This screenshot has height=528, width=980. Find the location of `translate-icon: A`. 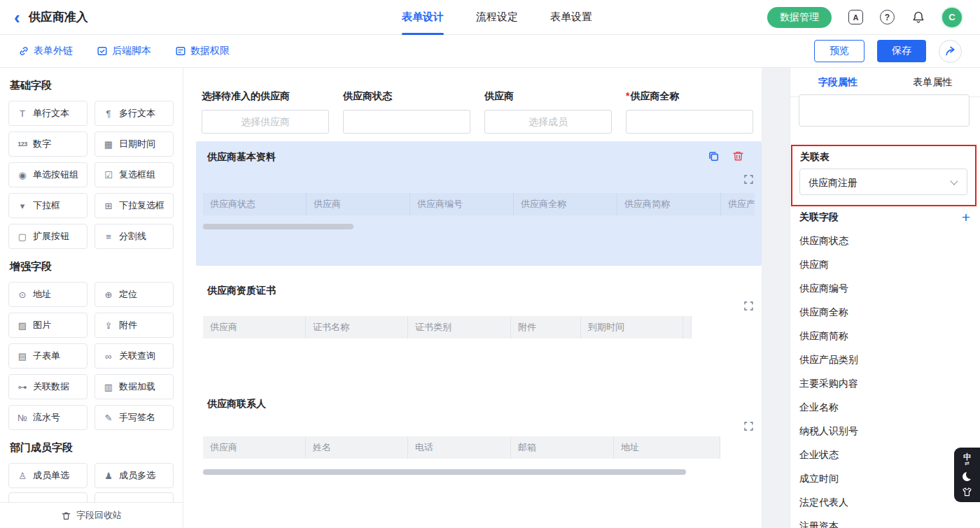

translate-icon: A is located at coordinates (855, 17).